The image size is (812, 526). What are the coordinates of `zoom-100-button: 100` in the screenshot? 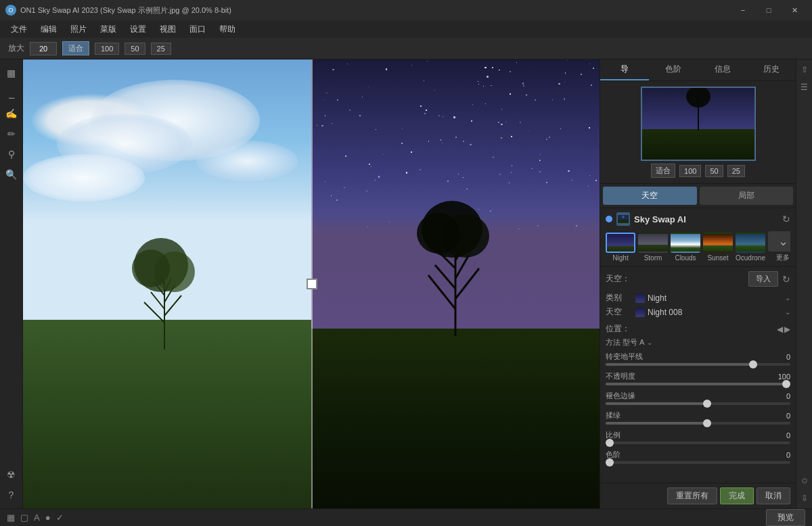 It's located at (107, 49).